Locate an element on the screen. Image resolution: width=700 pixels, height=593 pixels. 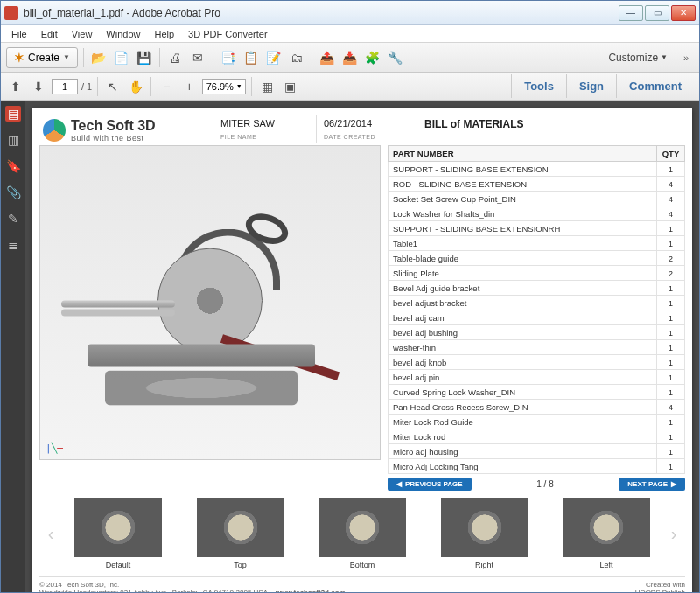
view-thumbnail: Top is located at coordinates (241, 534).